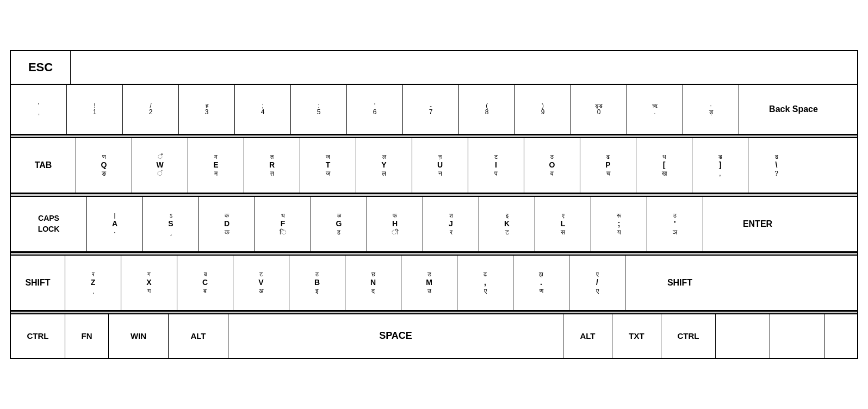 The image size is (868, 409). What do you see at coordinates (151, 109) in the screenshot?
I see `key-2: / 2` at bounding box center [151, 109].